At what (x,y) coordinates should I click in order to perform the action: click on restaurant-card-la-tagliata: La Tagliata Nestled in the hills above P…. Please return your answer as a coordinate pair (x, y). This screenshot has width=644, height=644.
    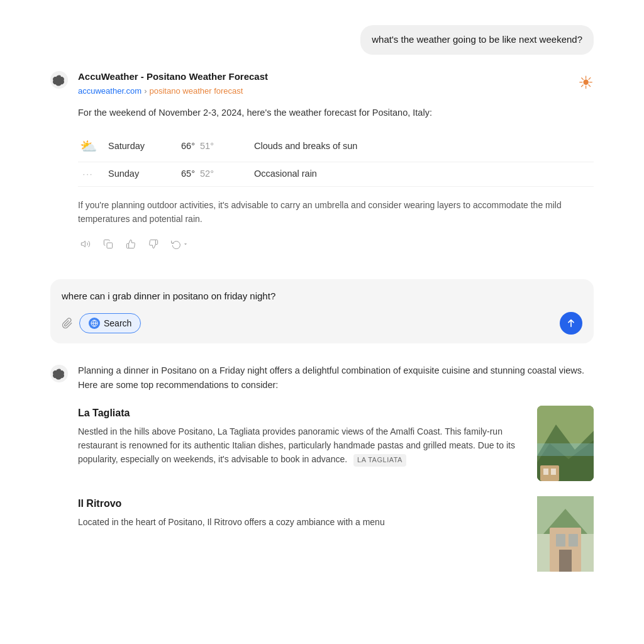
    Looking at the image, I should click on (336, 443).